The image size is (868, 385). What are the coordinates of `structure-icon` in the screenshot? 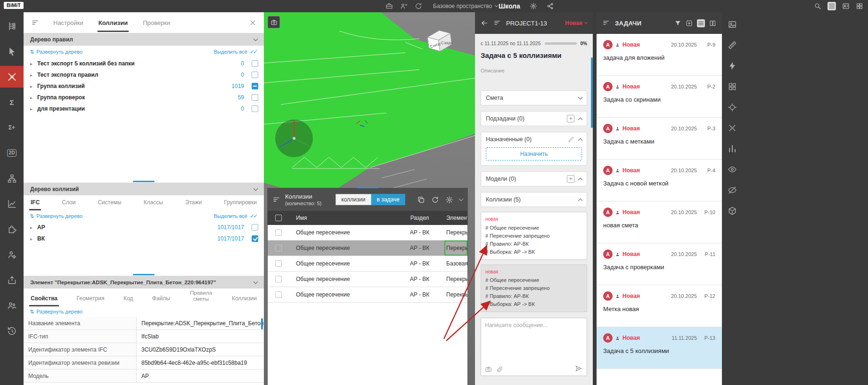 It's located at (12, 178).